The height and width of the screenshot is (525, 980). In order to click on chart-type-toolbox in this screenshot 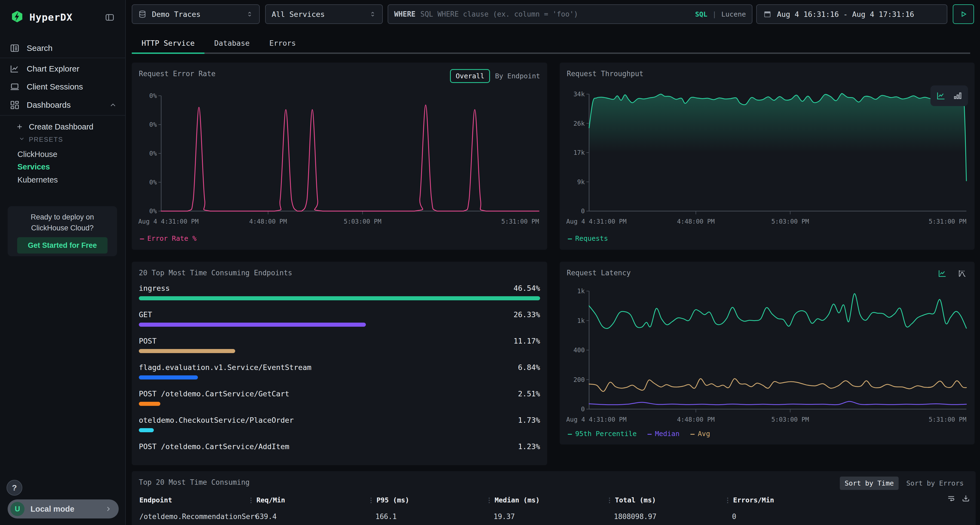, I will do `click(950, 96)`.